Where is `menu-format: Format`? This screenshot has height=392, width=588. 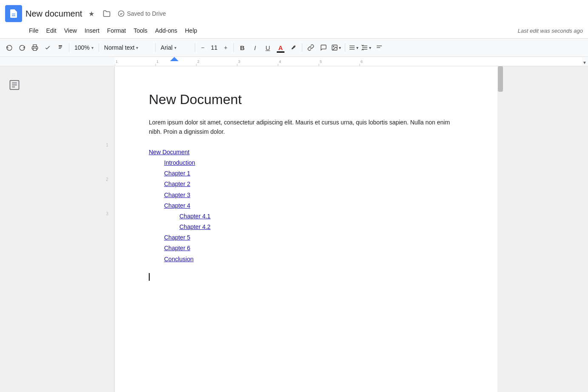 menu-format: Format is located at coordinates (116, 31).